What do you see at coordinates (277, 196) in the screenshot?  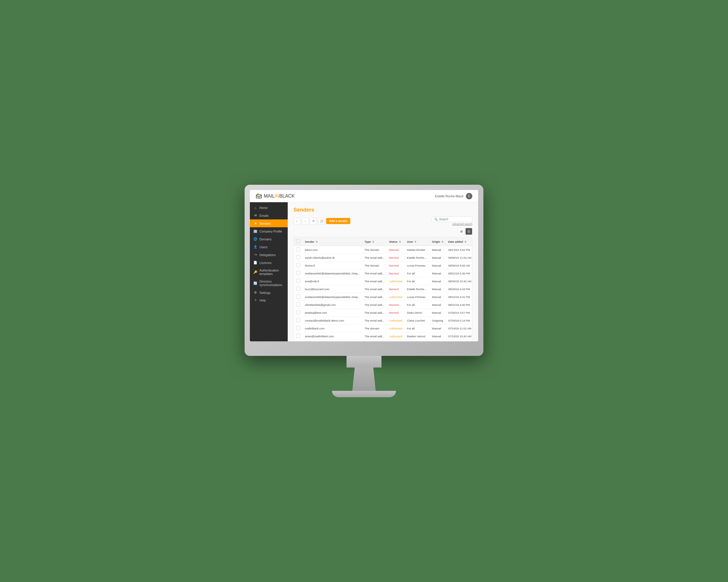 I see `logo-in: IN` at bounding box center [277, 196].